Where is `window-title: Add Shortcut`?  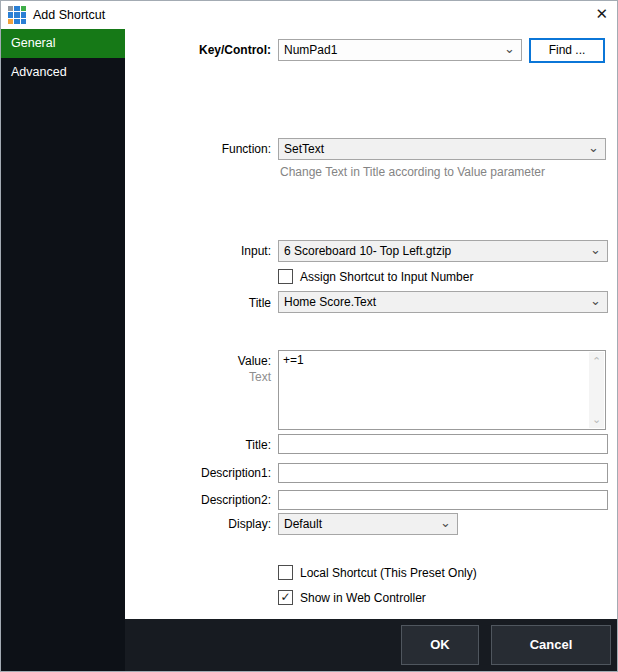 window-title: Add Shortcut is located at coordinates (69, 15).